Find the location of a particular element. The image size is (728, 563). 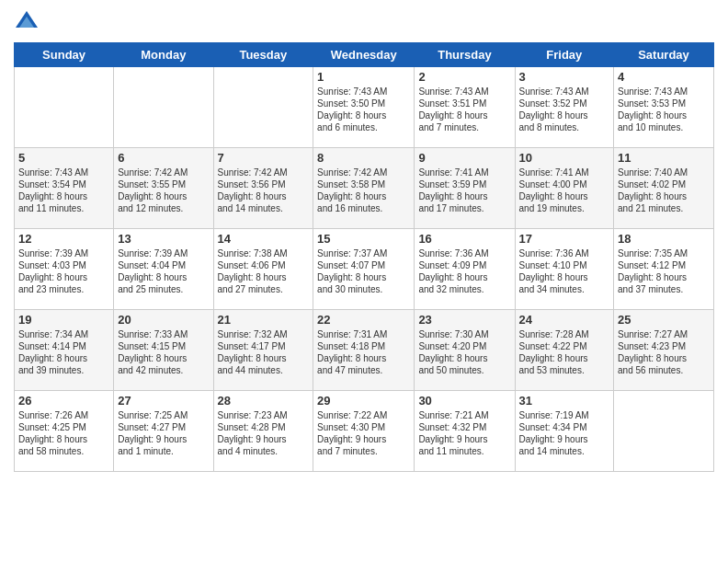

calendar-cell: 9Sunrise: 7:41 AM Sunset: 3:59 PM Daylig… is located at coordinates (465, 189).